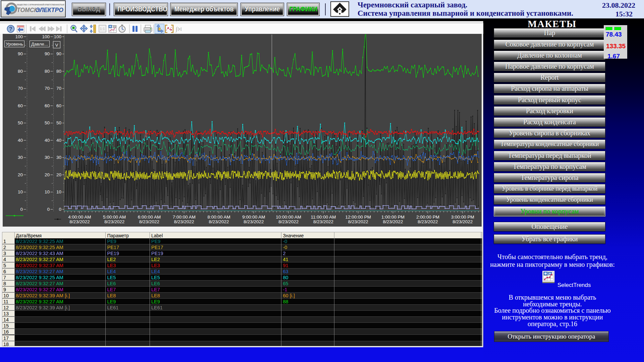  I want to click on svg-text: ТОМСК, so click(28, 10).